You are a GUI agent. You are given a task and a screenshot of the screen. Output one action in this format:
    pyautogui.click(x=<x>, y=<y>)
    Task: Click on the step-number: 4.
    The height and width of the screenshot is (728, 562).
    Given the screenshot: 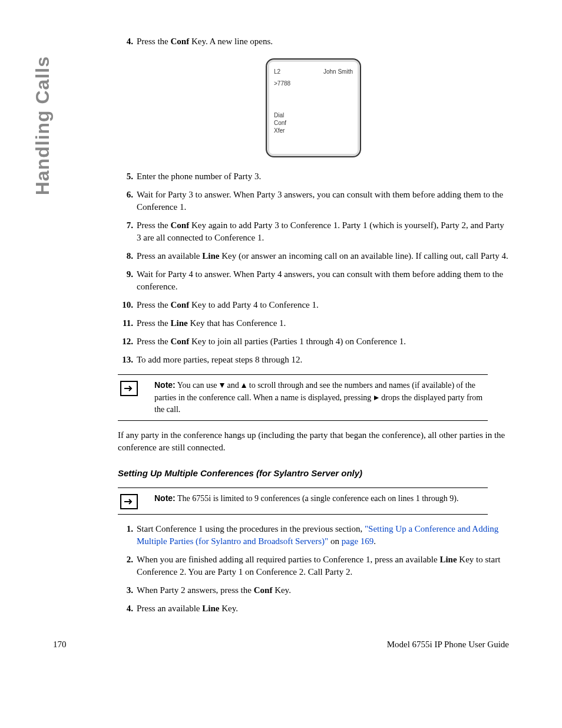 What is the action you would take?
    pyautogui.click(x=127, y=41)
    